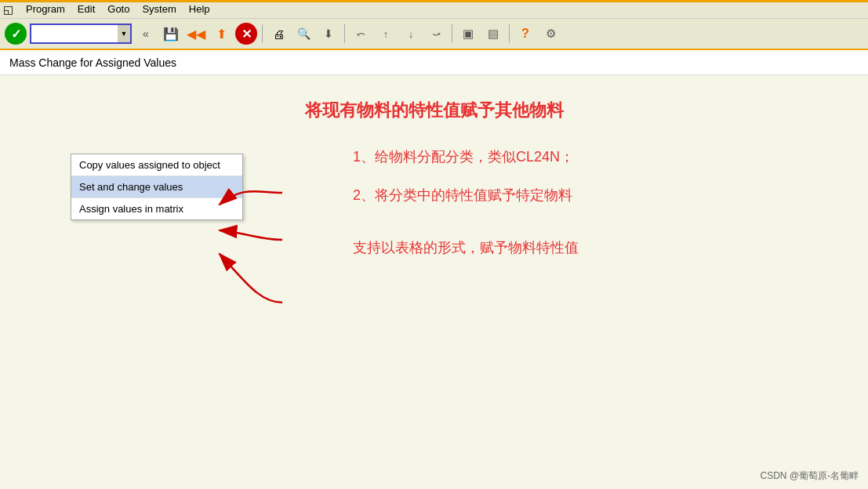 This screenshot has width=868, height=489. I want to click on help-button: ?, so click(525, 34).